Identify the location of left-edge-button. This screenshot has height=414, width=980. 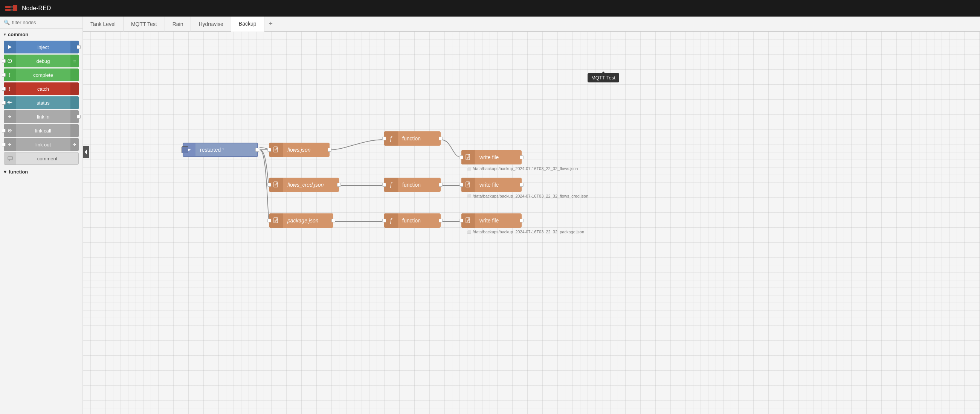
(86, 152).